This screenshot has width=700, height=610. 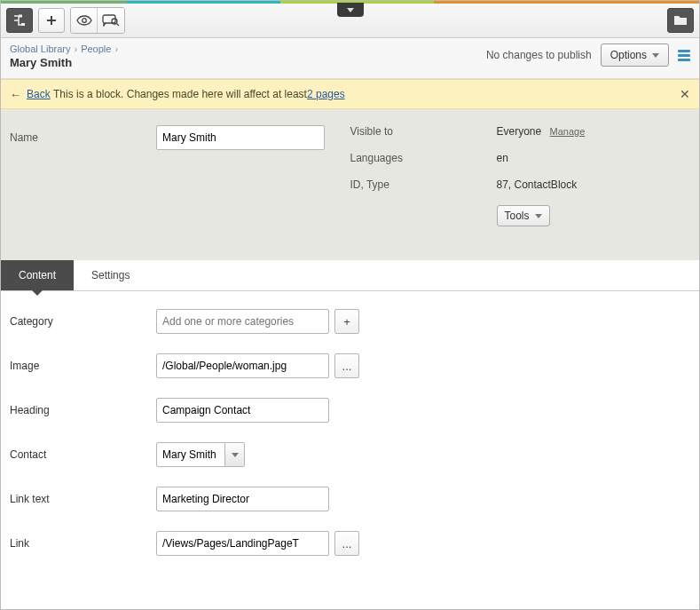 What do you see at coordinates (326, 94) in the screenshot?
I see `affected-pages-link: 2 pages` at bounding box center [326, 94].